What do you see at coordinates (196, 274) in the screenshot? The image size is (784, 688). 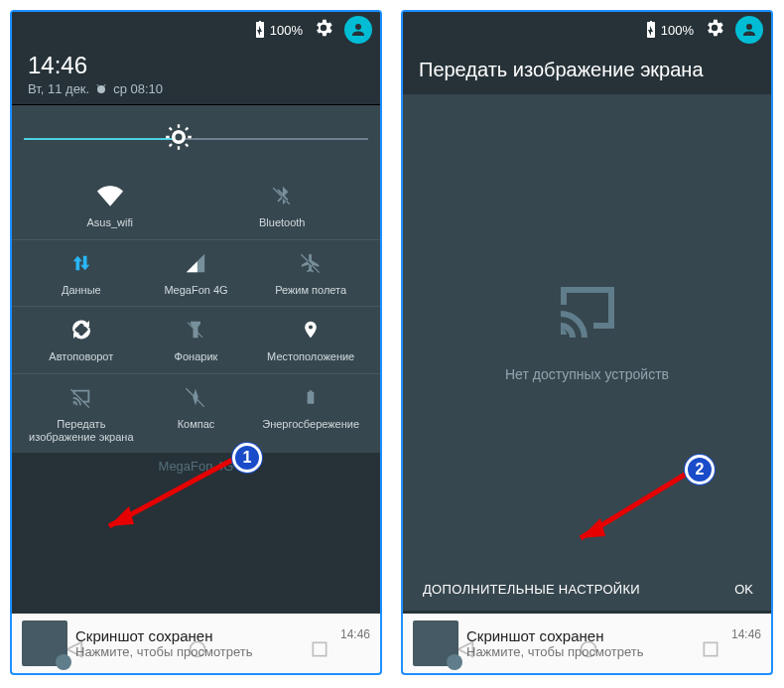 I see `tile-signal: MegaFon 4G` at bounding box center [196, 274].